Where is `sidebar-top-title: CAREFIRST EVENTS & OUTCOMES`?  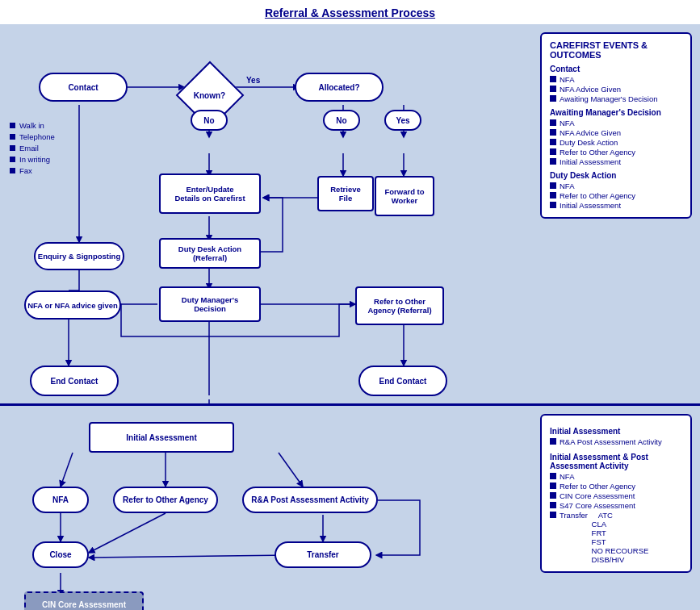
sidebar-top-title: CAREFIRST EVENTS & OUTCOMES is located at coordinates (616, 50).